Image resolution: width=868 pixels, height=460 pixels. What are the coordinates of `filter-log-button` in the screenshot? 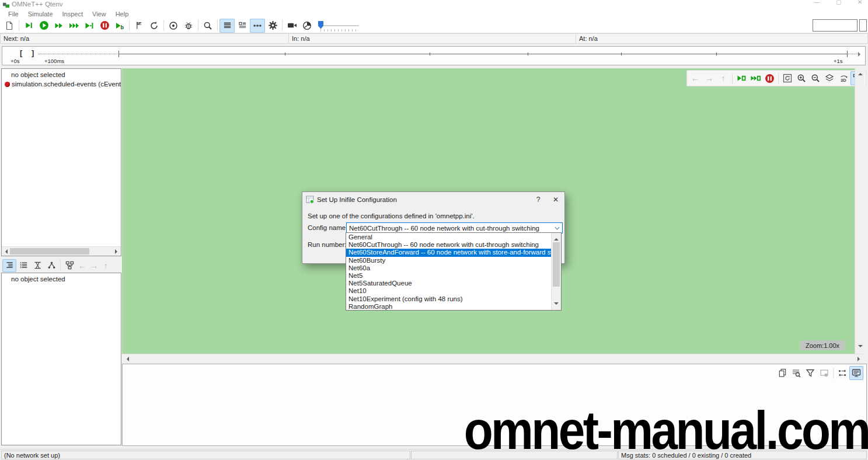 It's located at (810, 373).